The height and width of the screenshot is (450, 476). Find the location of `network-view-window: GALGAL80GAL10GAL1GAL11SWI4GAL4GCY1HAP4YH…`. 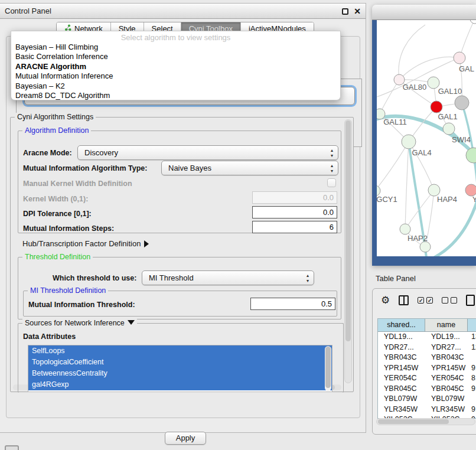

network-view-window: GALGAL80GAL10GAL1GAL11SWI4GAL4GCY1HAP4YH… is located at coordinates (424, 135).